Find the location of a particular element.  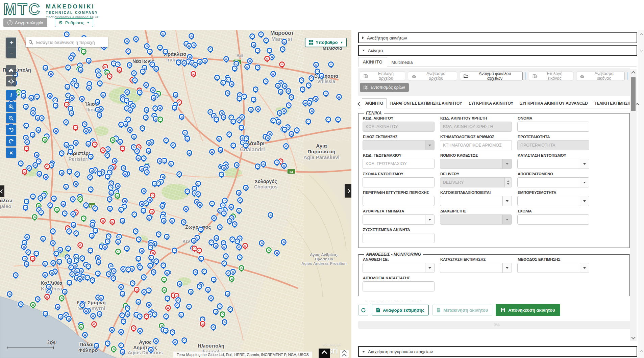

tab-multimedia: Multimedia is located at coordinates (402, 62).